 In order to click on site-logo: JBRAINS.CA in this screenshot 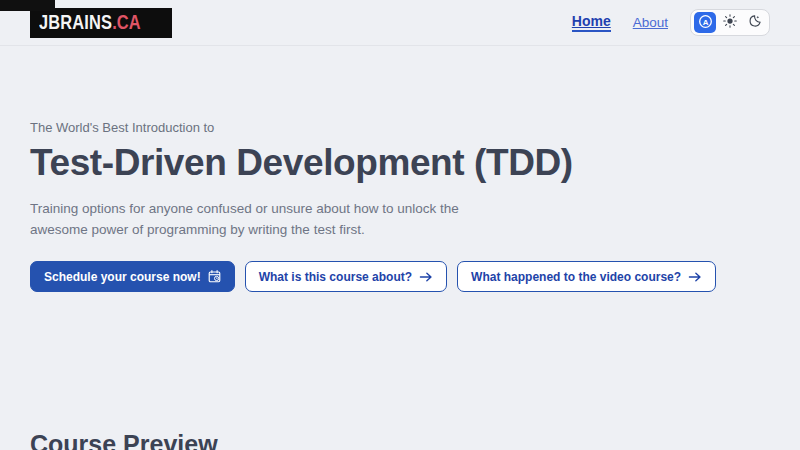, I will do `click(101, 23)`.